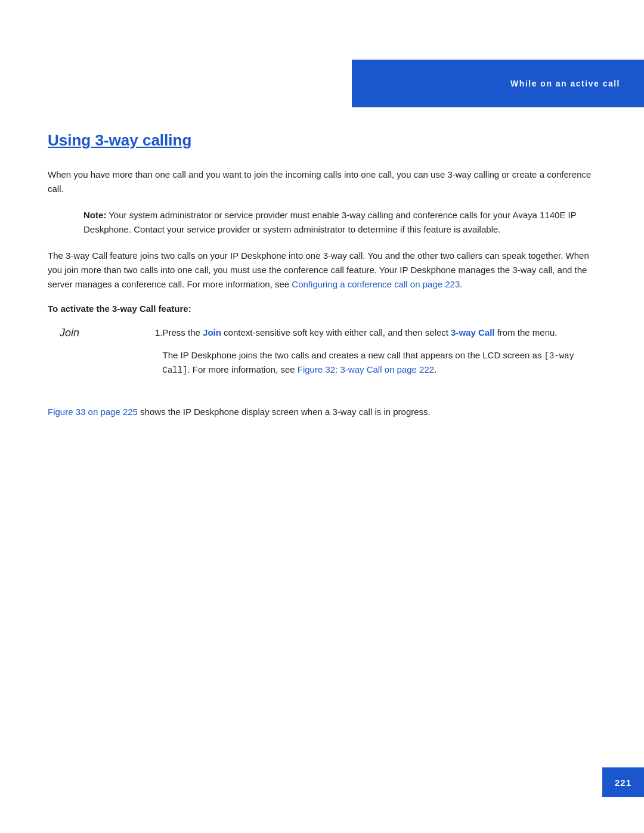 The image size is (644, 833). Describe the element at coordinates (472, 333) in the screenshot. I see `step-3way-bold: 3-way Call` at that location.